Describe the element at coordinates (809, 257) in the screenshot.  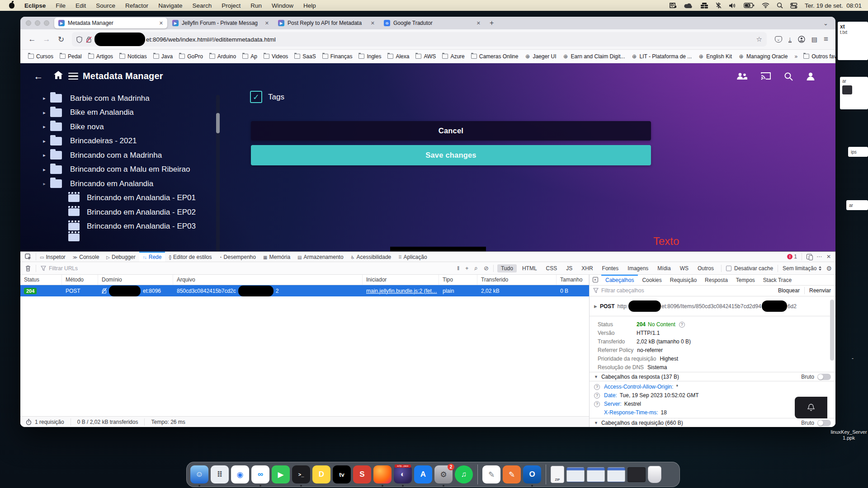
I see `responsive-design-icon` at that location.